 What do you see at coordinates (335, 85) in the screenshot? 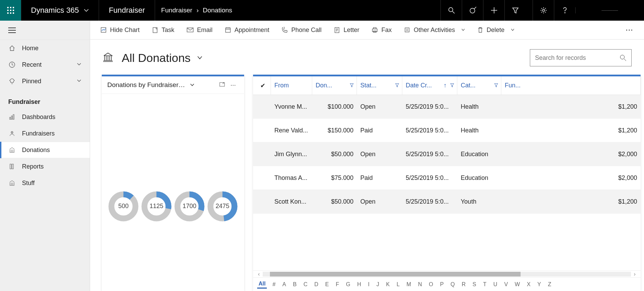
I see `col-donation: Don...` at bounding box center [335, 85].